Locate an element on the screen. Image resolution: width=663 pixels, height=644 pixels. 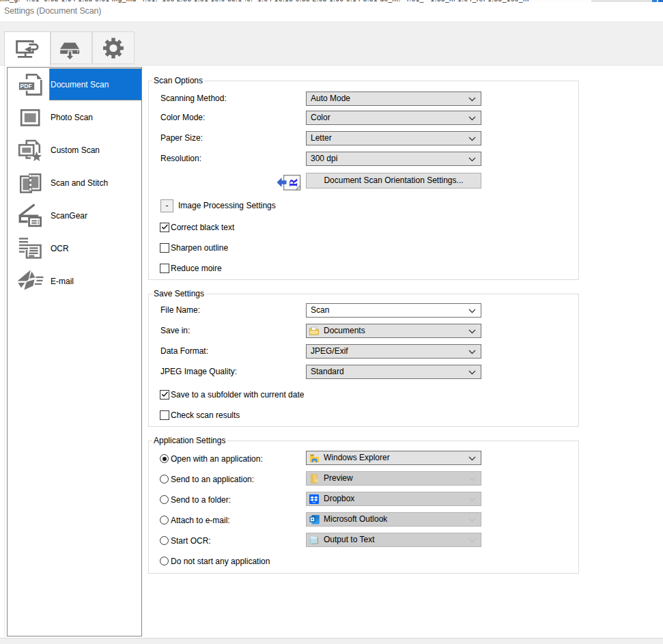
svg-text: PDF is located at coordinates (26, 86).